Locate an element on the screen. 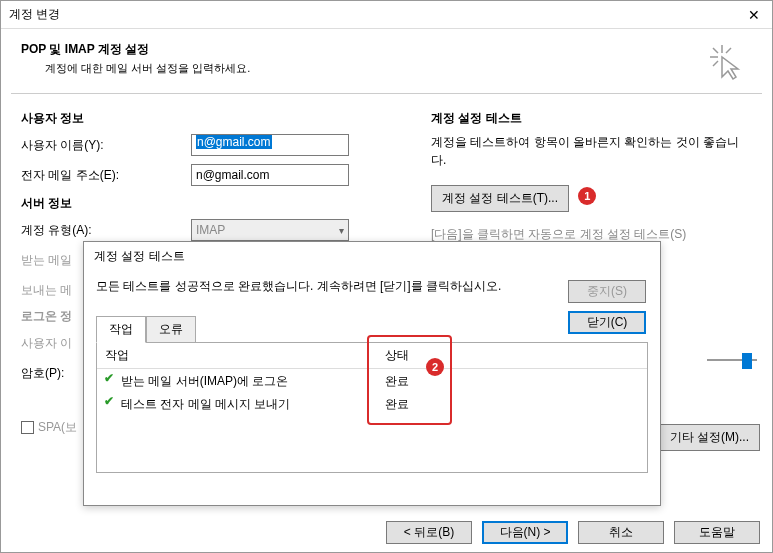  task-text: 테스트 전자 메일 메시지 보내기 is located at coordinates (249, 404).